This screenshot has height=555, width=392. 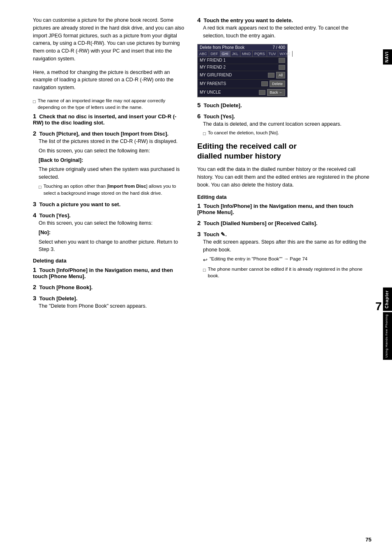 I want to click on pb-row-1-icon, so click(x=282, y=60).